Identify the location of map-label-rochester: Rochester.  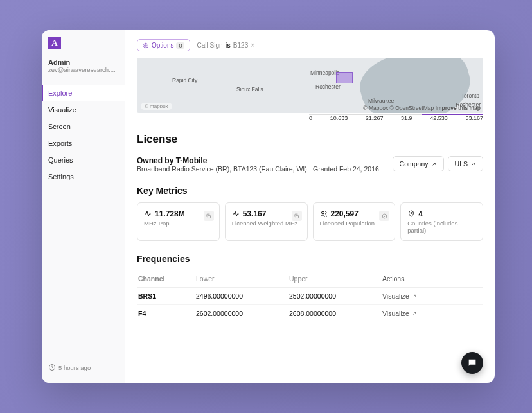
(328, 87).